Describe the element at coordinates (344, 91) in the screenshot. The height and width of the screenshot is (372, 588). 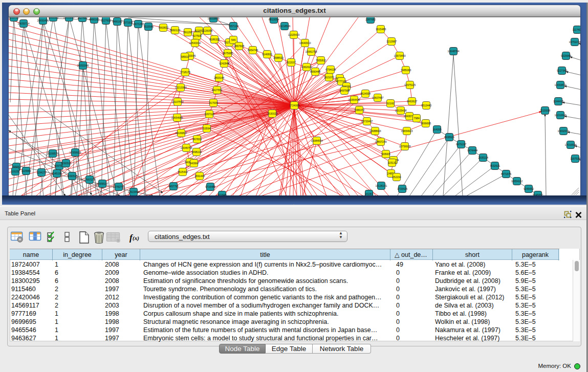
I see `svg-text: 6497568` at that location.